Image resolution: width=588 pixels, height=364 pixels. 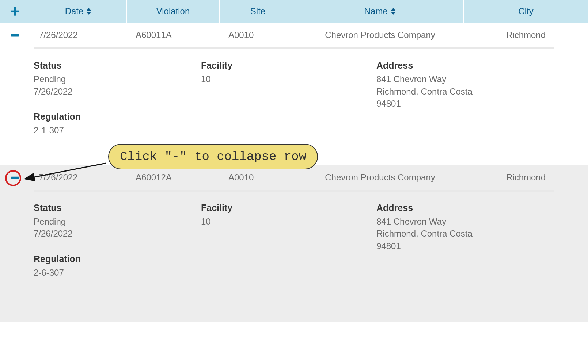 What do you see at coordinates (78, 11) in the screenshot?
I see `header-date: Date` at bounding box center [78, 11].